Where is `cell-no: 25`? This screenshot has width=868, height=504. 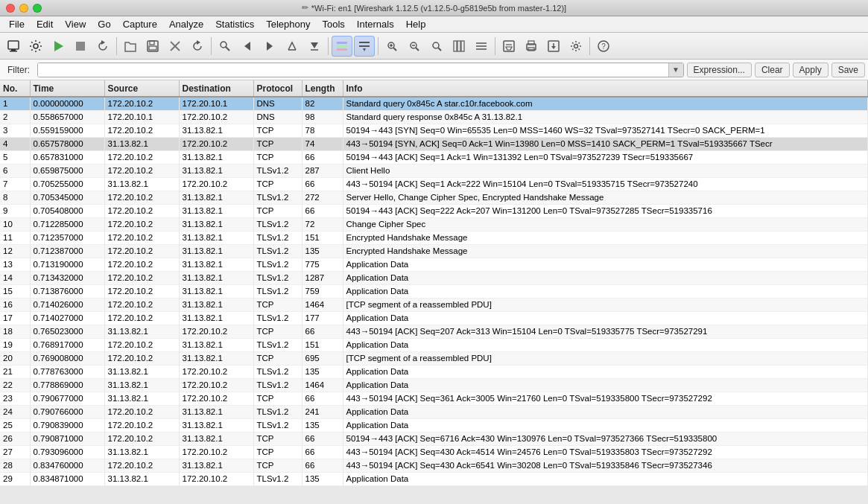
cell-no: 25 is located at coordinates (15, 425).